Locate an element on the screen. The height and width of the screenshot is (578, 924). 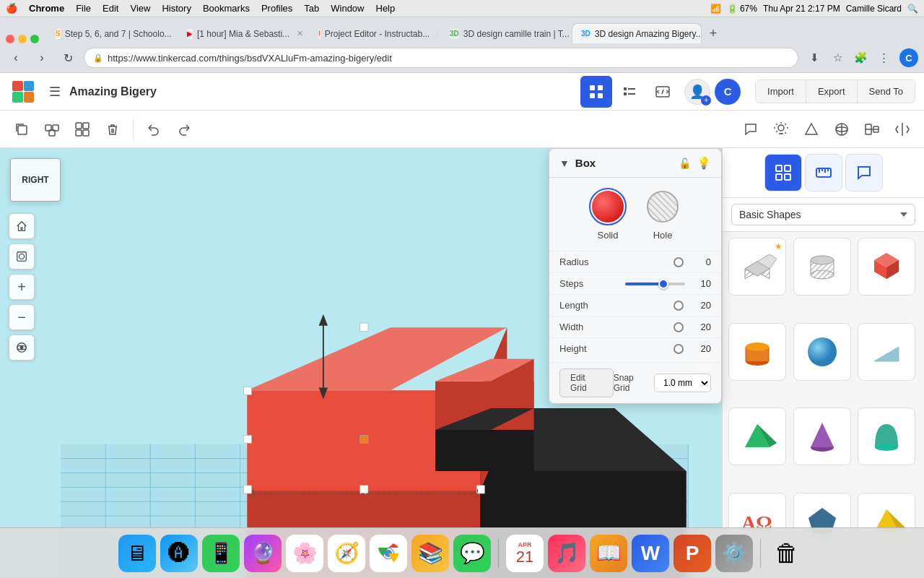
export-btn: Export is located at coordinates (832, 91).